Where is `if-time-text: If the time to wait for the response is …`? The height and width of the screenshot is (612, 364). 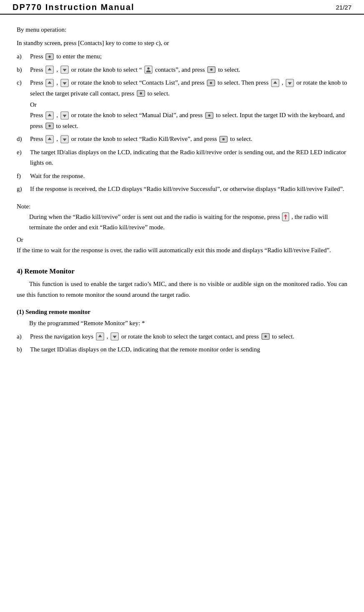 if-time-text: If the time to wait for the response is … is located at coordinates (182, 251).